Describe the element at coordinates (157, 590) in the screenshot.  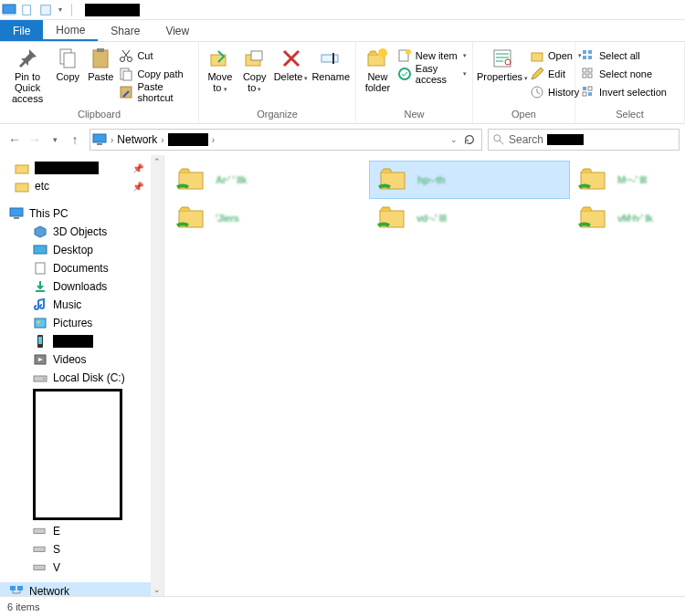
I see `scroll-down-icon: ⌄` at that location.